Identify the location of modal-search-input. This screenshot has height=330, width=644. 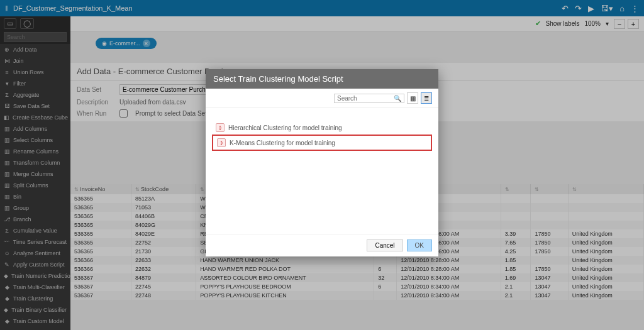
(365, 98).